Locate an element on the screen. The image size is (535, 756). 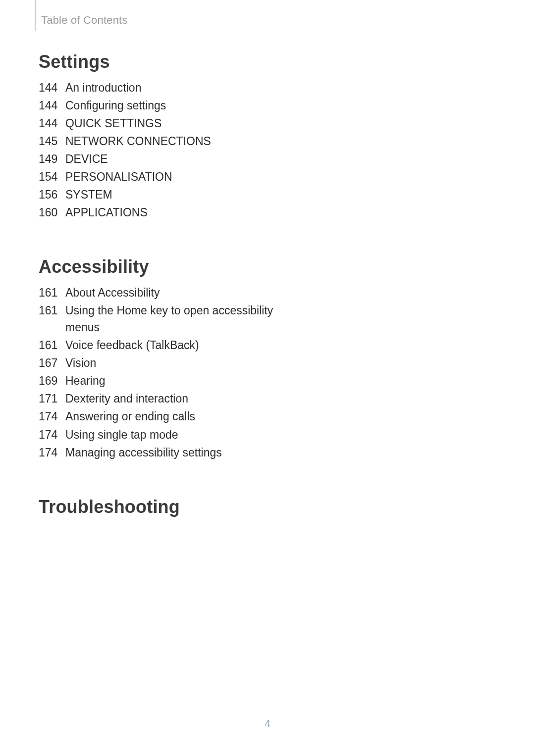
toc-page-number: 149 is located at coordinates (52, 159).